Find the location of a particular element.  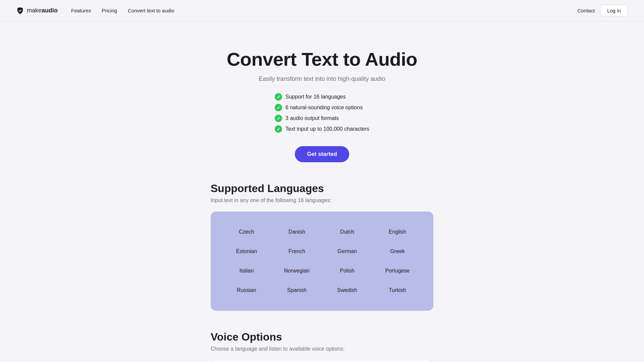

language-estonian: Estonian is located at coordinates (247, 251).